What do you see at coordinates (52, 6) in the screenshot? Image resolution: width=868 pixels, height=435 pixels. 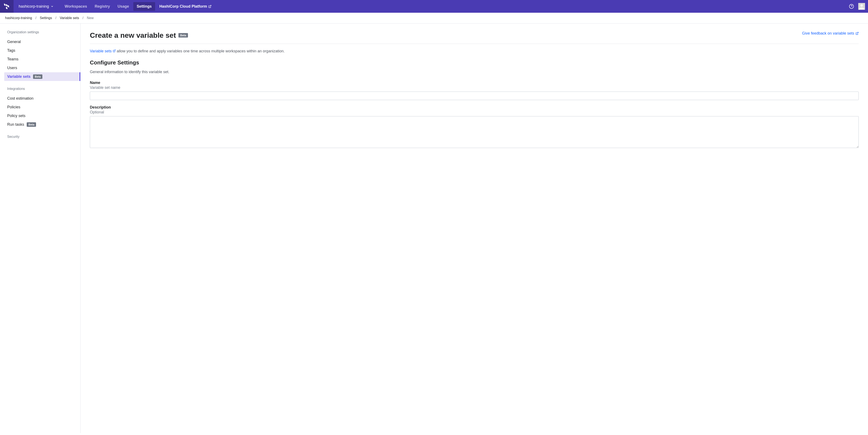 I see `chevron-down-icon` at bounding box center [52, 6].